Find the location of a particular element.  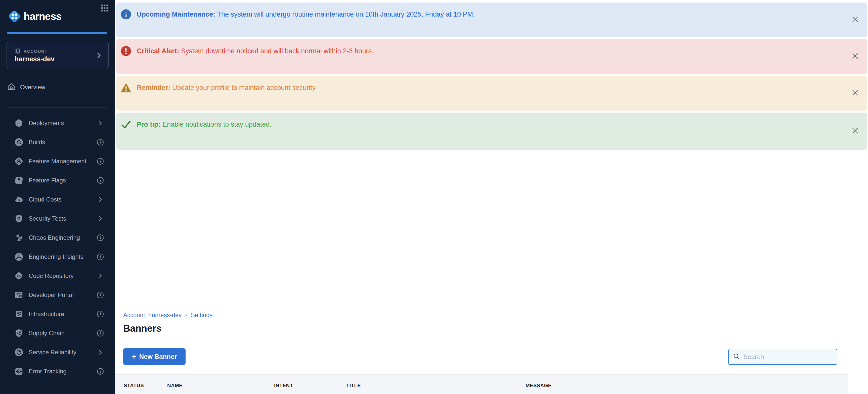

feature-flags-icon is located at coordinates (19, 180).